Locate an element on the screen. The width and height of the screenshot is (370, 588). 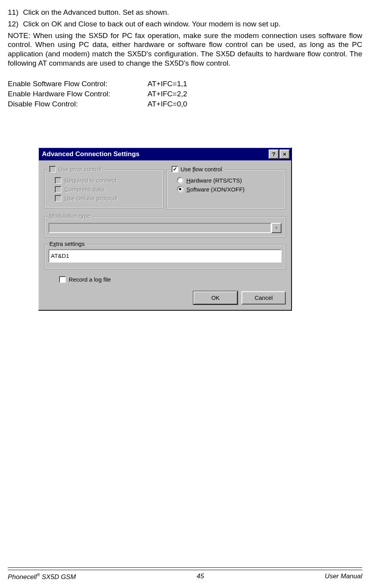
record-log-row: Record a log file is located at coordinates (172, 280).